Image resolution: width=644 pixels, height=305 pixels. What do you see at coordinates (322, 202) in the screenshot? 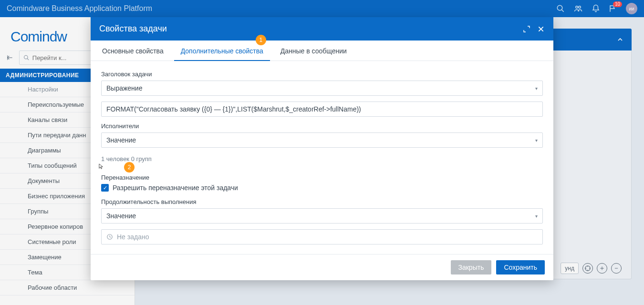
I see `duration-label: Продолжительность выполнения` at bounding box center [322, 202].